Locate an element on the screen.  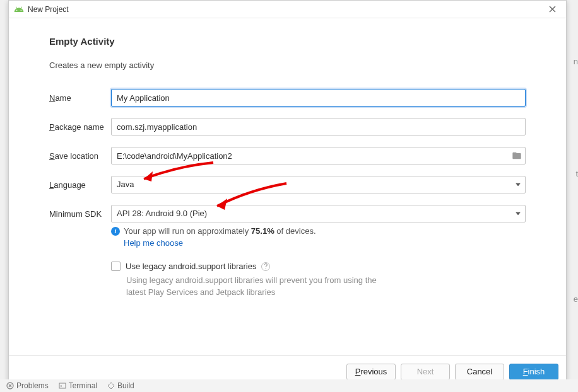
terminal-icon is located at coordinates (62, 386).